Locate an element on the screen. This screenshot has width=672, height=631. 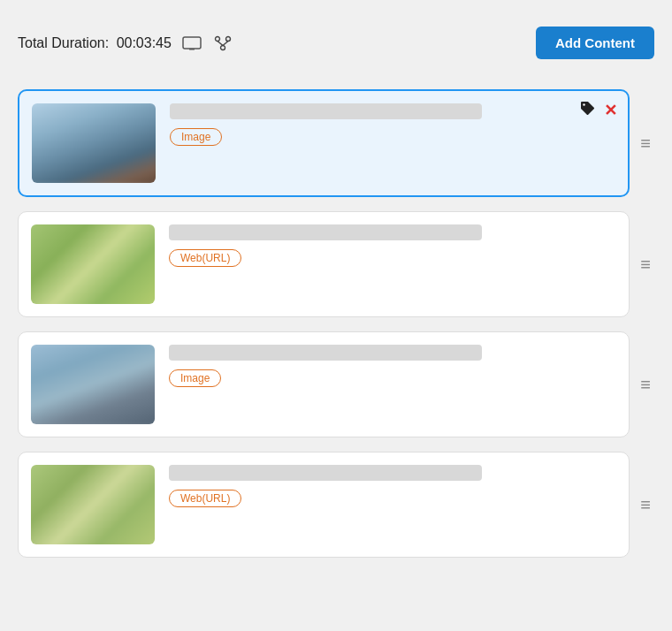
tag-icon is located at coordinates (587, 110).